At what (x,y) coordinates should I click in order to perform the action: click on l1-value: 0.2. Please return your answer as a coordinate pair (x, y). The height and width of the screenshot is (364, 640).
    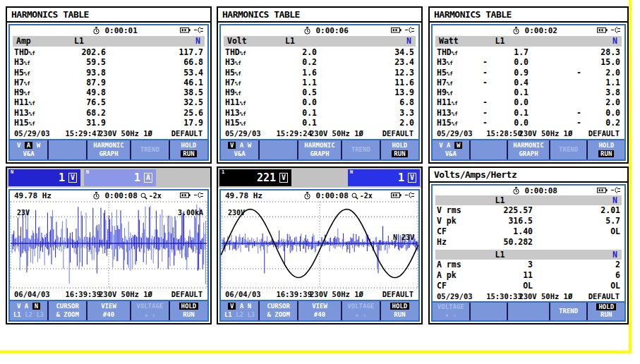
    Looking at the image, I should click on (298, 62).